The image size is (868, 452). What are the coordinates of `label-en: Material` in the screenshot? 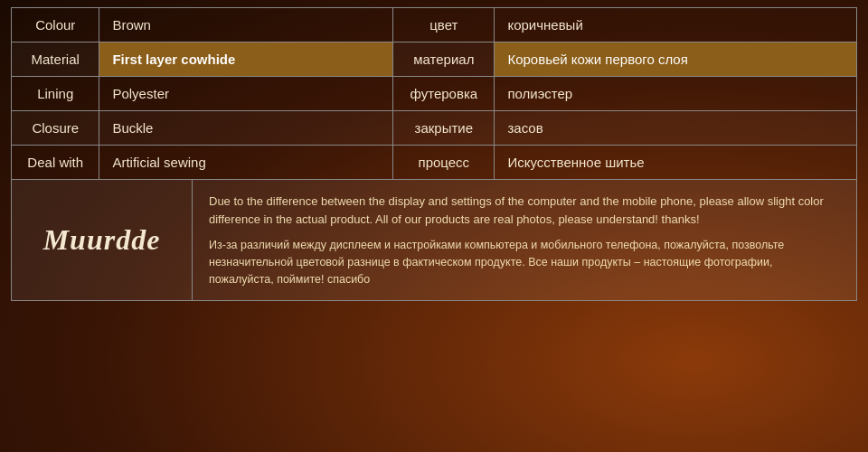 It's located at (56, 60).